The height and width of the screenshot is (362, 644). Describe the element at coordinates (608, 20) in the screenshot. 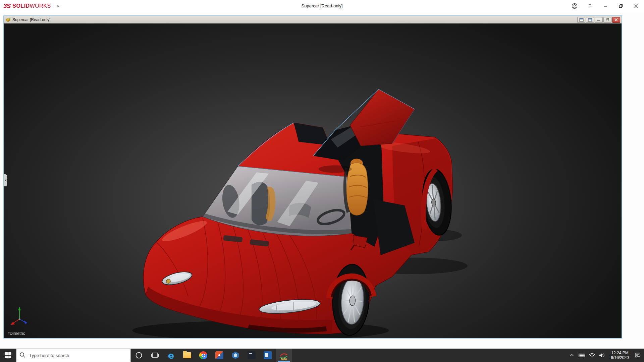

I see `doc-restore-icon` at that location.